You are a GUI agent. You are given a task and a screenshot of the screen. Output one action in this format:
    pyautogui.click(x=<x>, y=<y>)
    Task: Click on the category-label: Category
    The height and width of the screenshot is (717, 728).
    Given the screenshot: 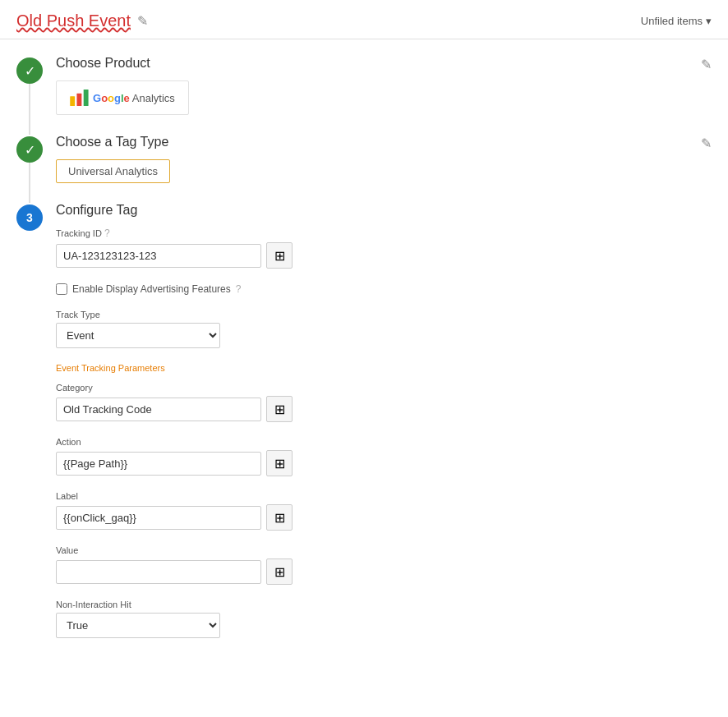 What is the action you would take?
    pyautogui.click(x=384, y=388)
    